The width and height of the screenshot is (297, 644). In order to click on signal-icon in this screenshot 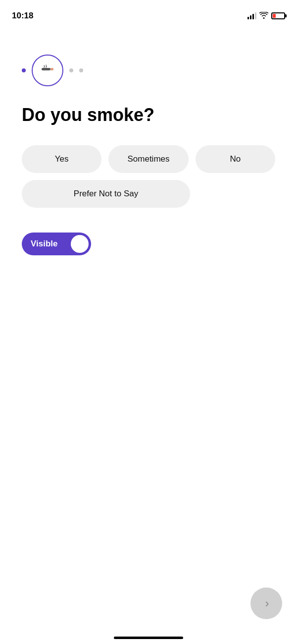, I will do `click(252, 16)`.